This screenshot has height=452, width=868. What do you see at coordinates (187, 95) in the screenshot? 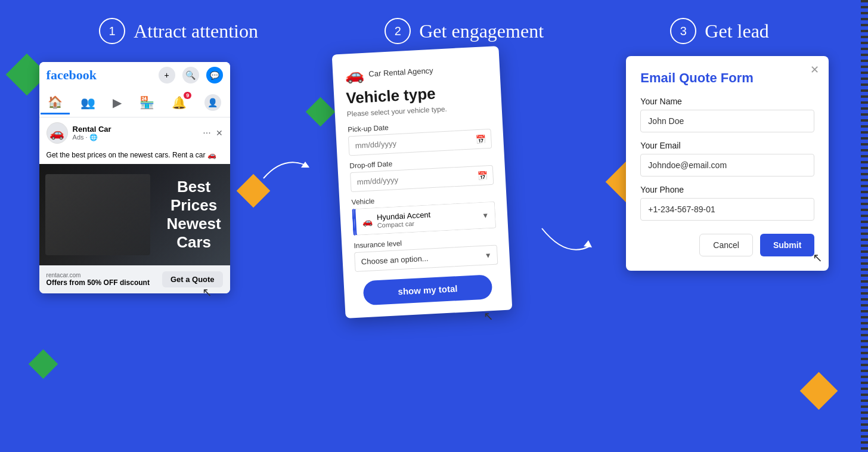
I see `fb-notification-badge: 9` at bounding box center [187, 95].